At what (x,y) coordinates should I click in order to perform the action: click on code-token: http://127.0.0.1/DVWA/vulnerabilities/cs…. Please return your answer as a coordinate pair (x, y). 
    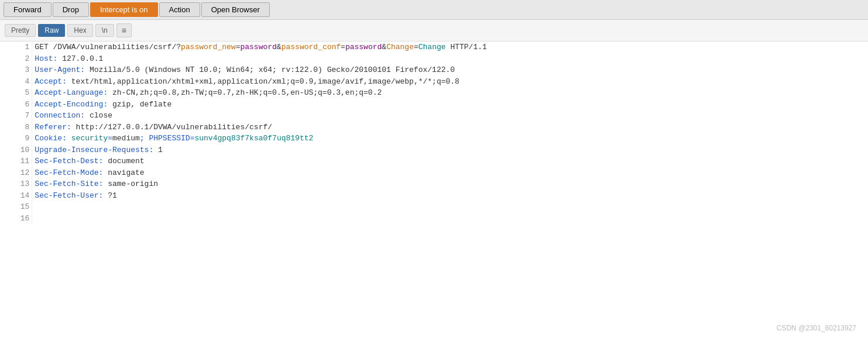
    Looking at the image, I should click on (174, 127).